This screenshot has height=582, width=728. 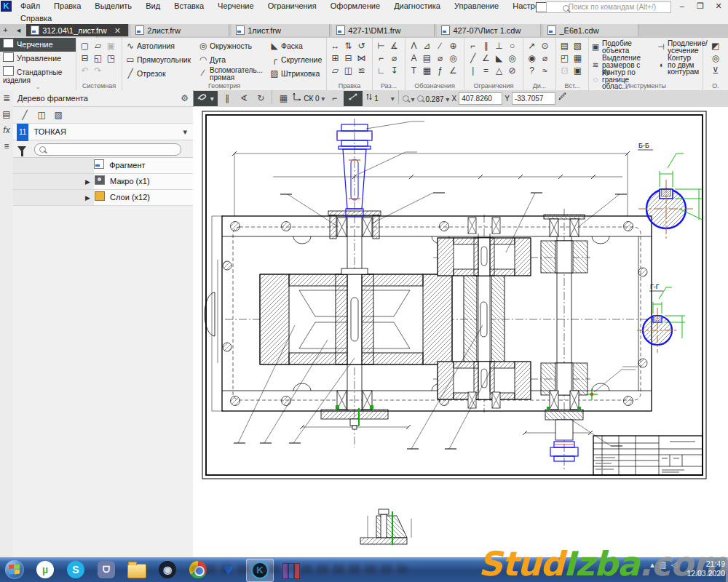 What do you see at coordinates (111, 46) in the screenshot?
I see `save-icon: ▣` at bounding box center [111, 46].